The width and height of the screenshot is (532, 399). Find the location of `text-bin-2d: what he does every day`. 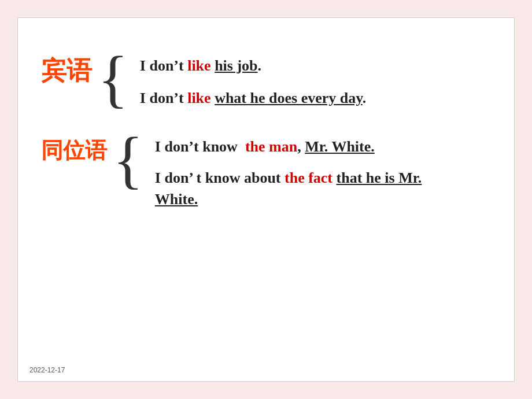

text-bin-2d: what he does every day is located at coordinates (289, 98).